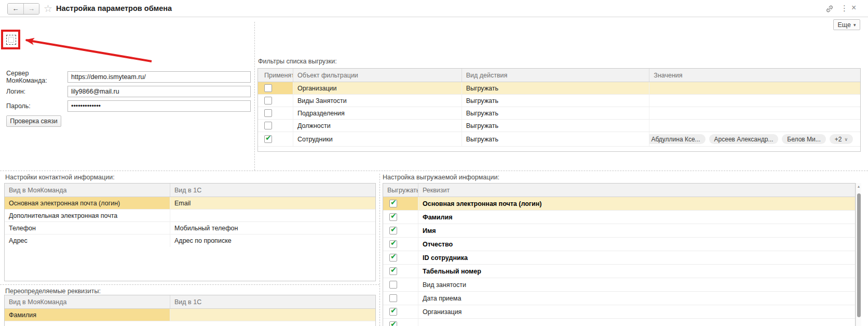  What do you see at coordinates (677, 139) in the screenshot?
I see `value-chip: Абдуллина Ксе...` at bounding box center [677, 139].